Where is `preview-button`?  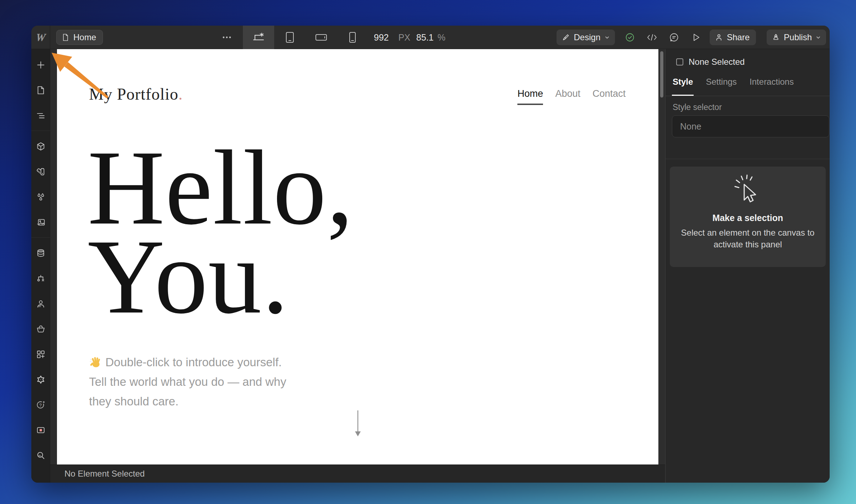 preview-button is located at coordinates (696, 37).